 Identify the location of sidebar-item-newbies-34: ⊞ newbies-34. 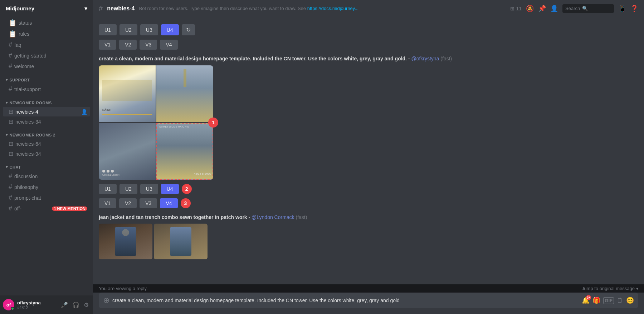
(47, 121).